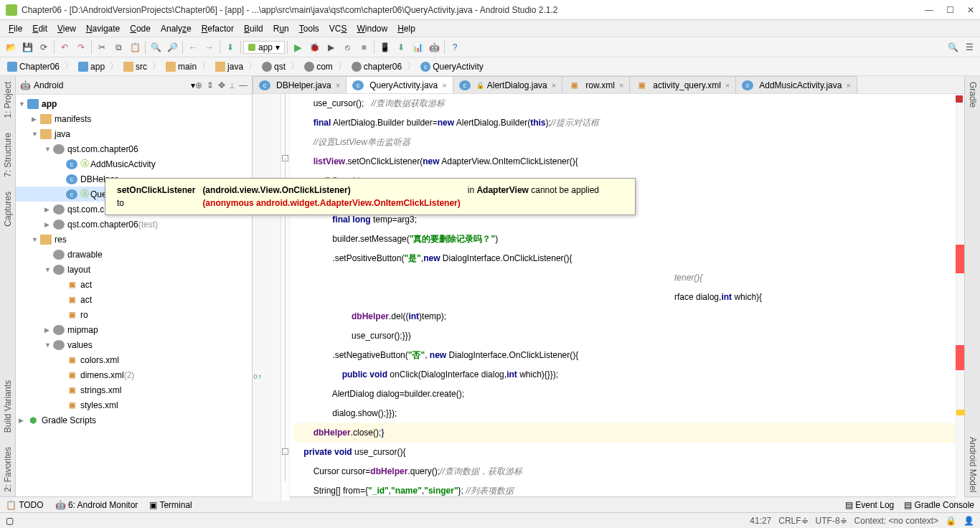 The image size is (980, 528). What do you see at coordinates (973, 465) in the screenshot?
I see `tab-android-model: Android Model` at bounding box center [973, 465].